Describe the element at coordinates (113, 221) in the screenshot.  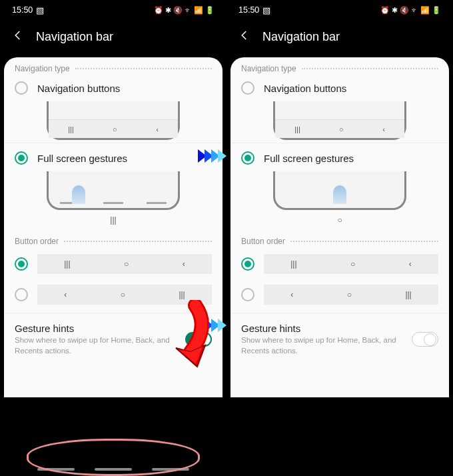
I see `preview-caption: |||` at that location.